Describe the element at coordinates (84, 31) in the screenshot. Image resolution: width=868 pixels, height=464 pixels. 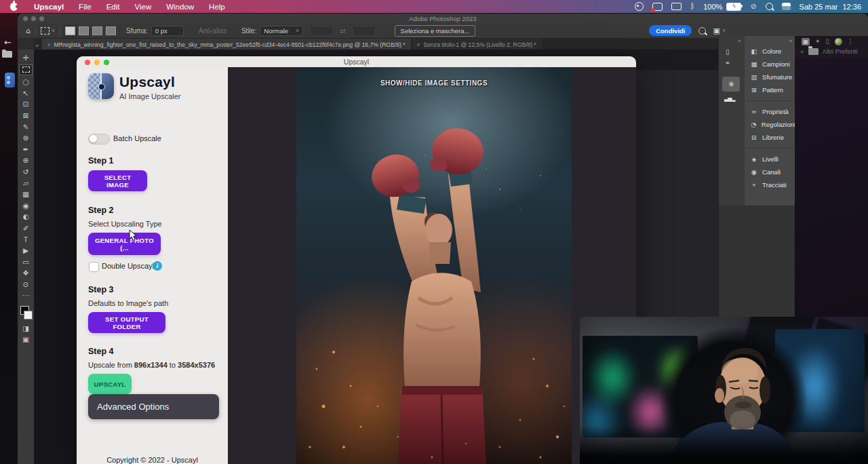
I see `selection-add-icon` at that location.